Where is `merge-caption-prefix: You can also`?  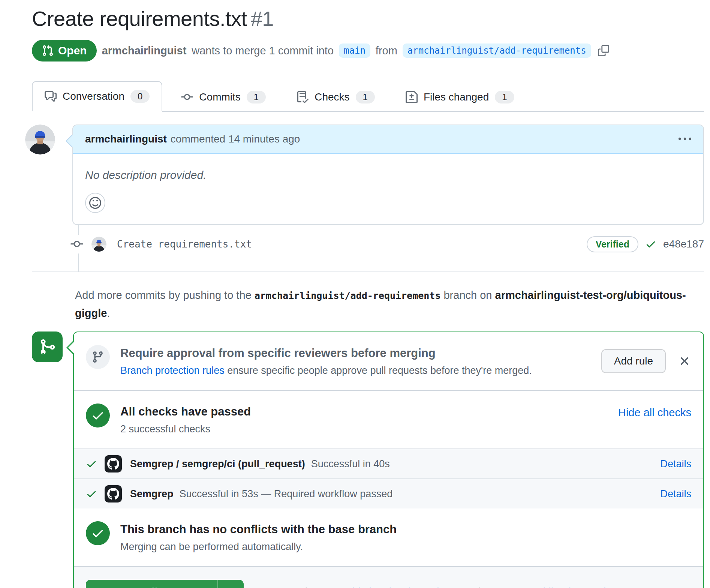
merge-caption-prefix: You can also is located at coordinates (289, 587).